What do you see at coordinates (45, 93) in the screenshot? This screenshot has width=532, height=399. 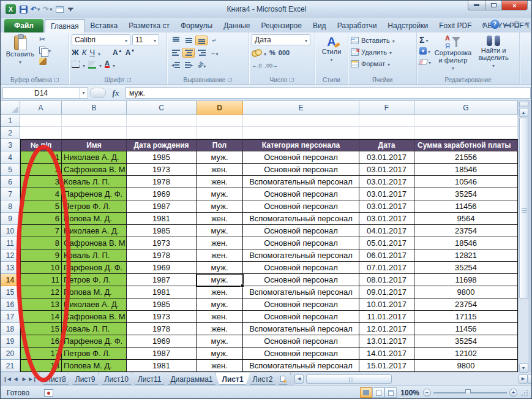 I see `name-box: D14 ▾` at bounding box center [45, 93].